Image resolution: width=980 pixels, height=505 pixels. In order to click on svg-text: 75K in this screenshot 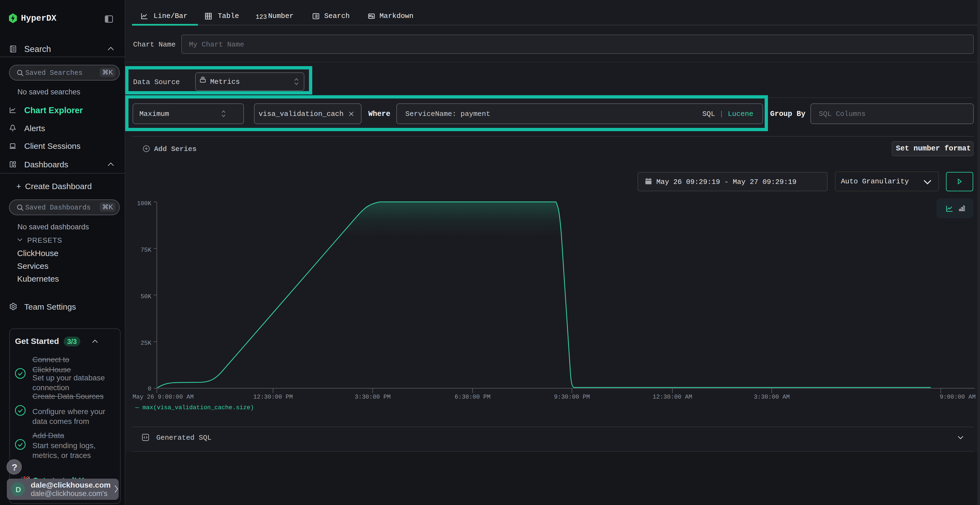, I will do `click(146, 250)`.